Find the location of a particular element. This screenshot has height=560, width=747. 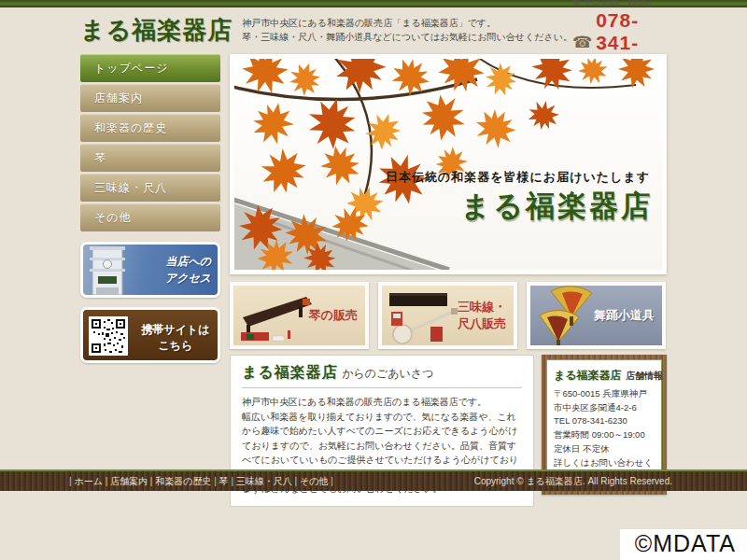

footer-links: ホーム 店舗案内 和楽器の歴史 琴 三味線・尺八 その他 is located at coordinates (202, 482).